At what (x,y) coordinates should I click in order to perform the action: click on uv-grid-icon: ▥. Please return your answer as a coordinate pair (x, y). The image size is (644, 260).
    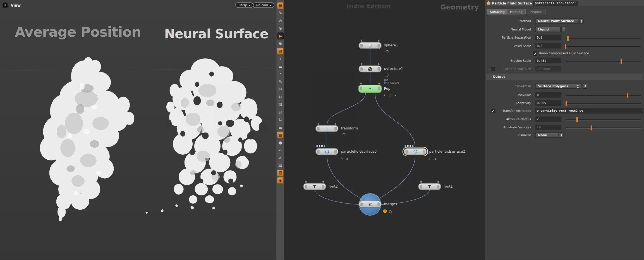
    Looking at the image, I should click on (280, 173).